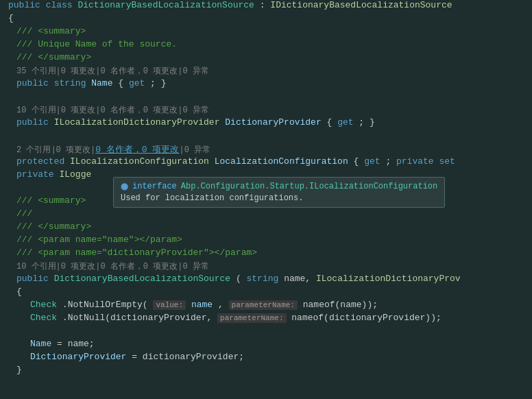  I want to click on tooltip-title: ⬤ interface Abp.Configuration.Startup.IL…, so click(279, 186).